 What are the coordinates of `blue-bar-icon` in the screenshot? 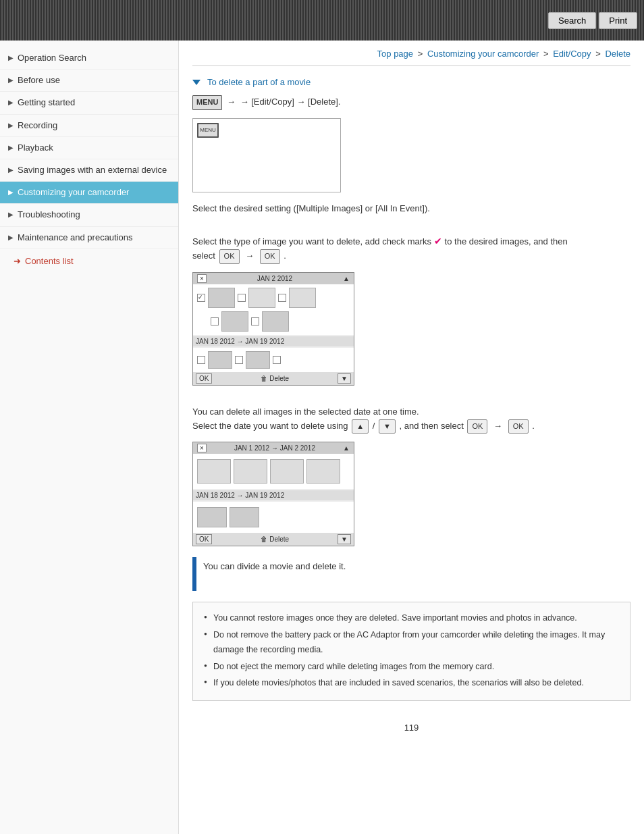 It's located at (194, 574).